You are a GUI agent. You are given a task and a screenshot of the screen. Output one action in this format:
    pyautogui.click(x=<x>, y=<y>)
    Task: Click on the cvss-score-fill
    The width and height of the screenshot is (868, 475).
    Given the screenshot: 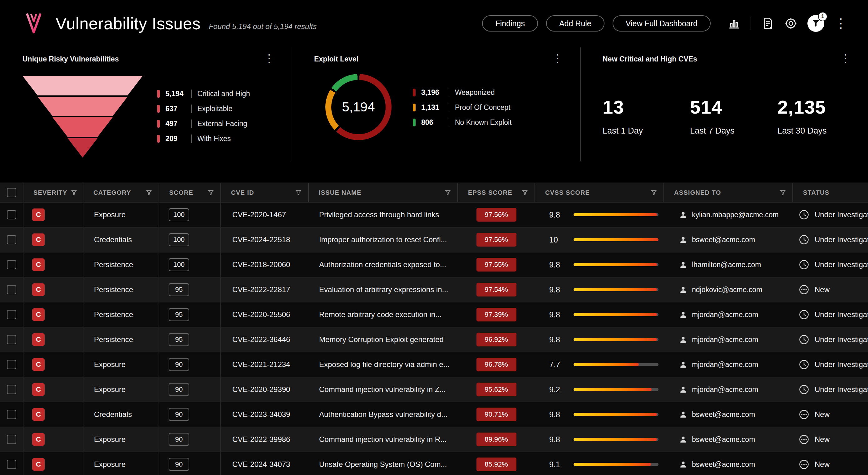 What is the action you would take?
    pyautogui.click(x=613, y=389)
    